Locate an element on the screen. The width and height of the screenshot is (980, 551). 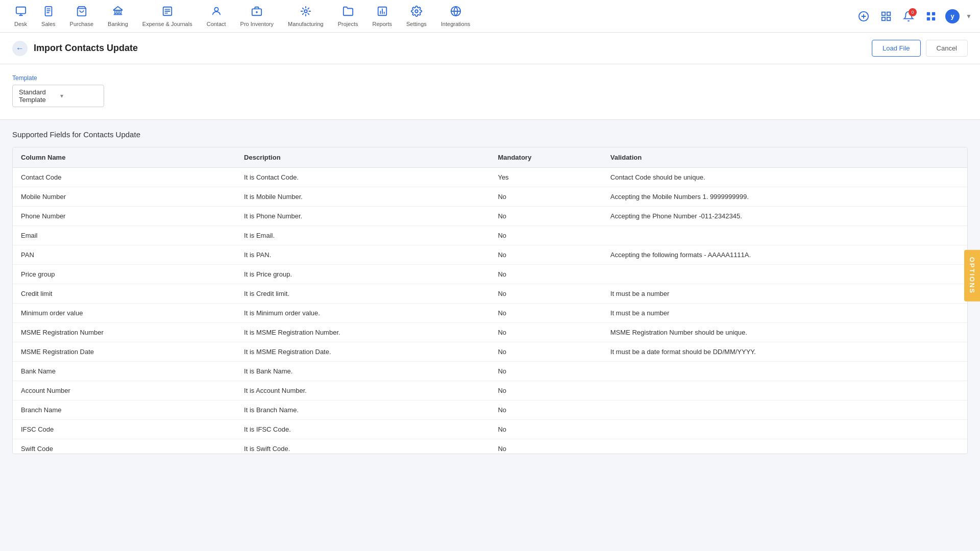
cell-validation-0: Contact Code should be unique. is located at coordinates (785, 178).